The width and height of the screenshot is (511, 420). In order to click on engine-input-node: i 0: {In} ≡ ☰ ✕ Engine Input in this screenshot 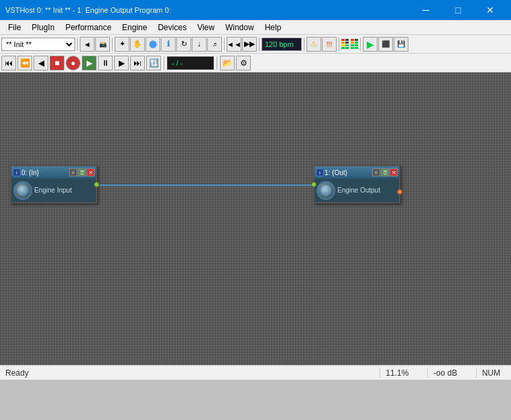, I will do `click(54, 184)`.